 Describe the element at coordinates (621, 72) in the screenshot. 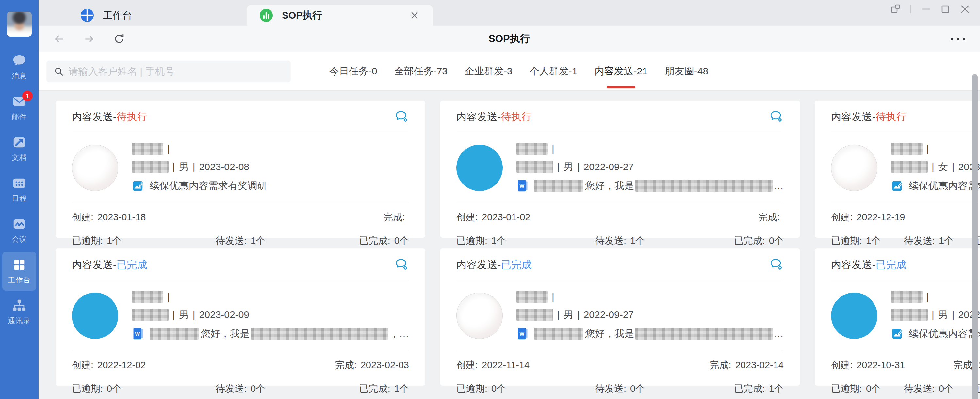

I see `filter-tab-内容发送-21: 内容发送-21` at that location.